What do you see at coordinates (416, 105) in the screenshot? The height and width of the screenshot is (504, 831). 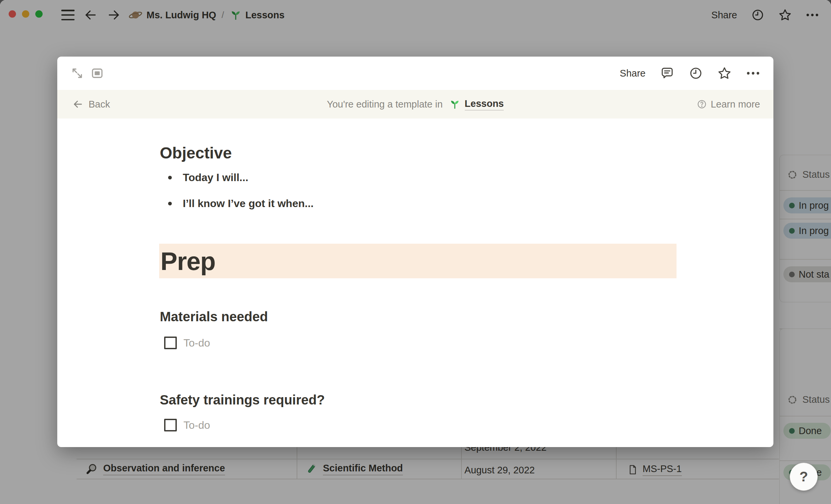 I see `template-editing-banner: Back You're editing a template in Lesson…` at bounding box center [416, 105].